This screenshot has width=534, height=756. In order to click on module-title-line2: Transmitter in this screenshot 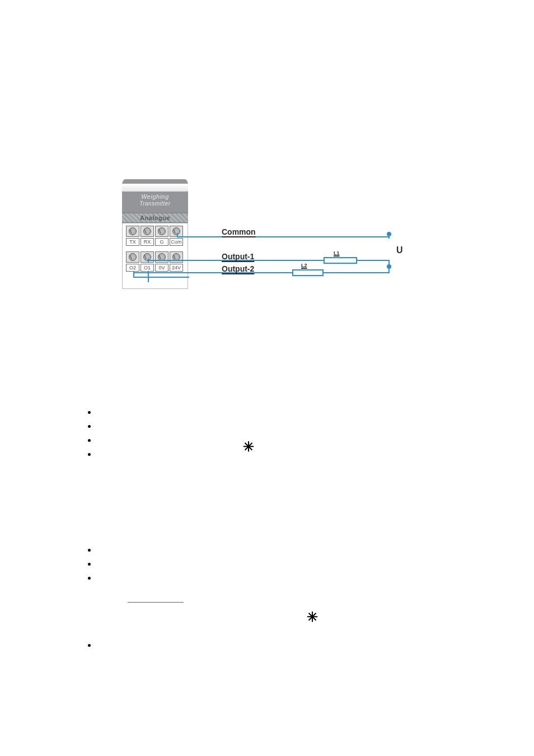, I will do `click(155, 204)`.